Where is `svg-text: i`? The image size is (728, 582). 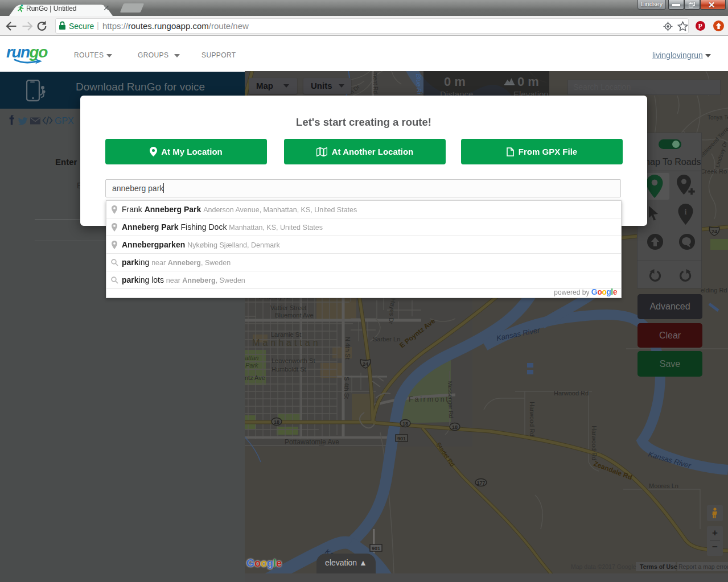
svg-text: i is located at coordinates (686, 212).